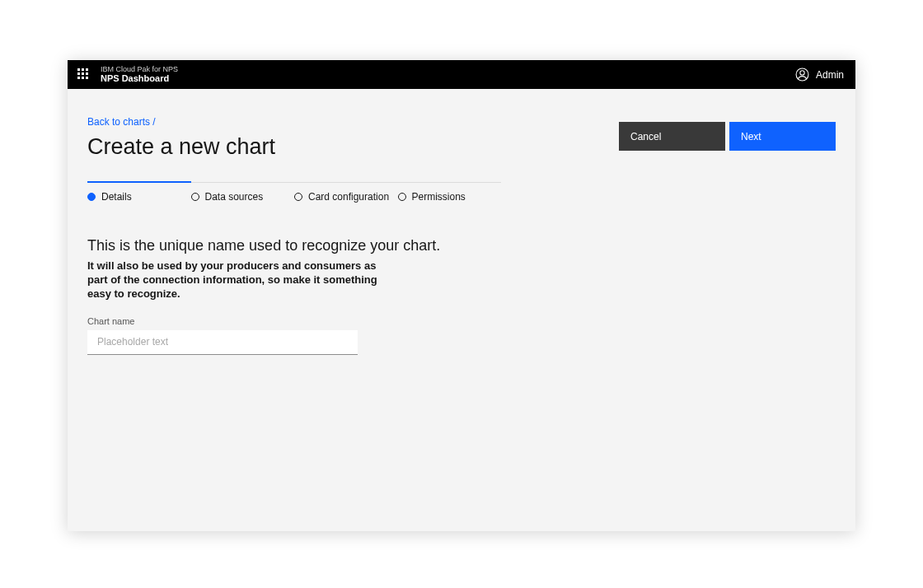  I want to click on step-card-configuration: Card configuration, so click(346, 193).